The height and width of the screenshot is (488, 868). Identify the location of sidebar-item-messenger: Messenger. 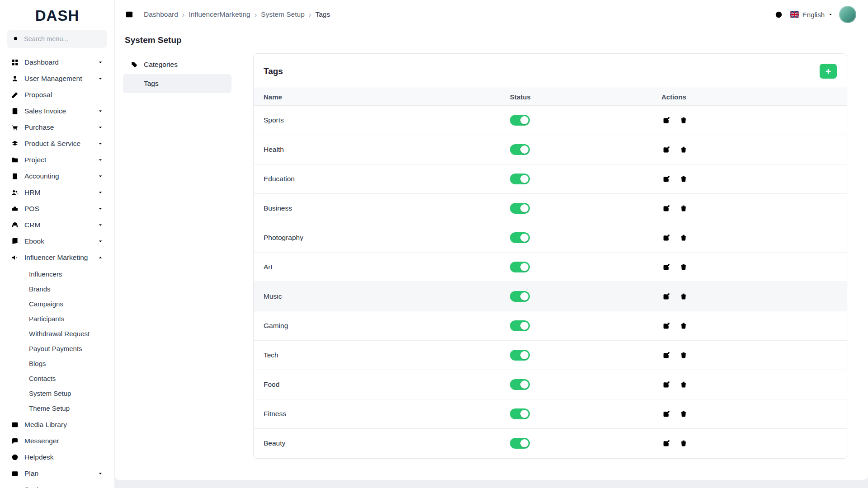
(57, 441).